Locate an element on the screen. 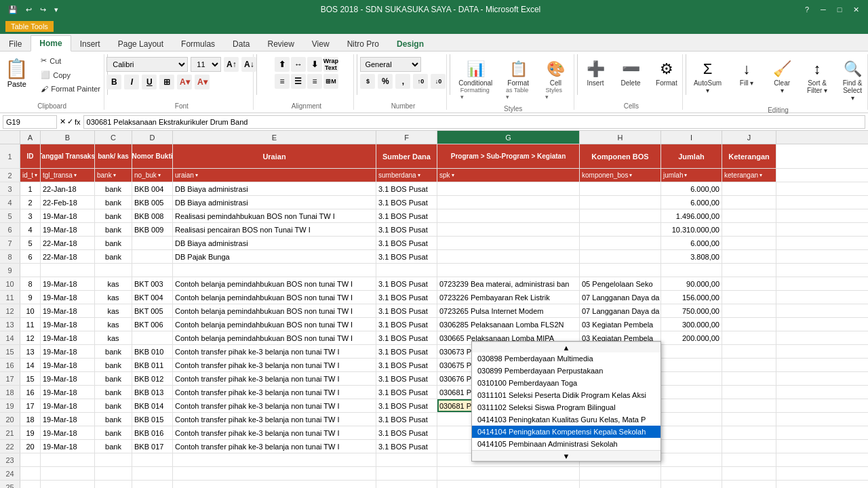 The width and height of the screenshot is (868, 488). align-left-button: ≡ is located at coordinates (282, 81).